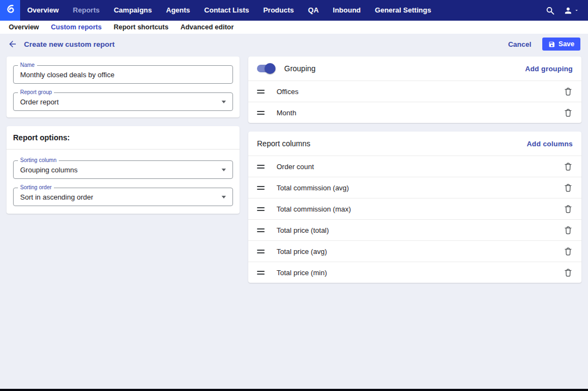 Image resolution: width=588 pixels, height=391 pixels. What do you see at coordinates (403, 10) in the screenshot?
I see `topnav-item-general-settings: General Settings` at bounding box center [403, 10].